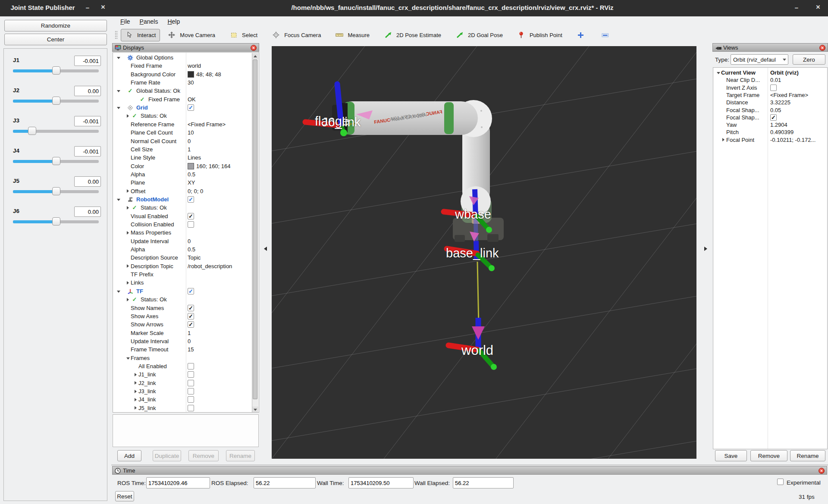 The image size is (828, 504). Describe the element at coordinates (116, 35) in the screenshot. I see `toolbar-drag-handle` at that location.